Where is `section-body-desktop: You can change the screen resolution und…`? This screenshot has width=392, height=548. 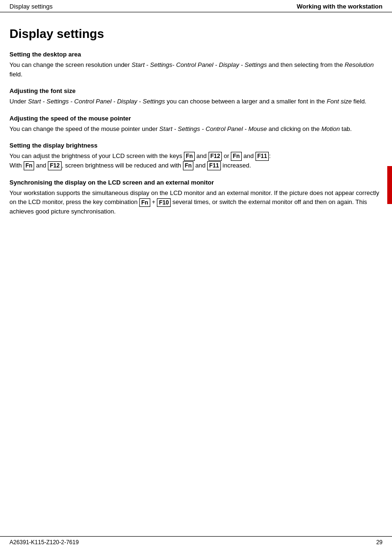
section-body-desktop: You can change the screen resolution und… is located at coordinates (195, 69).